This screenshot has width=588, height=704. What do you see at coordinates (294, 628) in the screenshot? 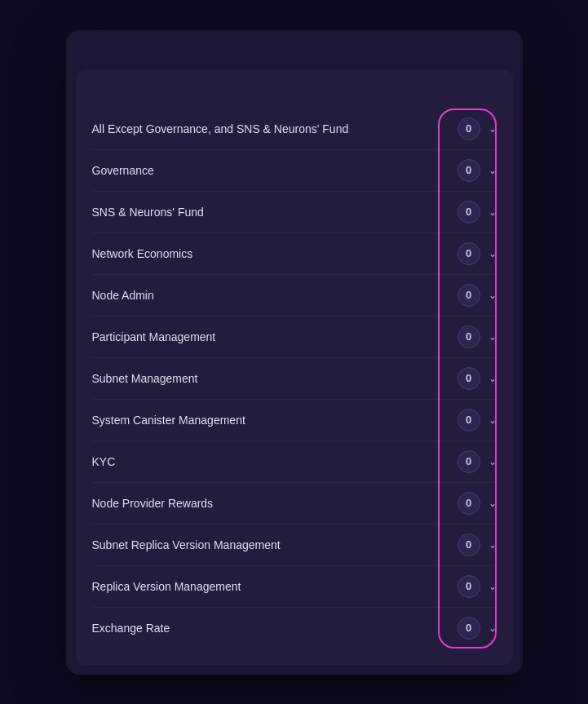
I see `topic-row: Exchange Rate0⌄` at bounding box center [294, 628].